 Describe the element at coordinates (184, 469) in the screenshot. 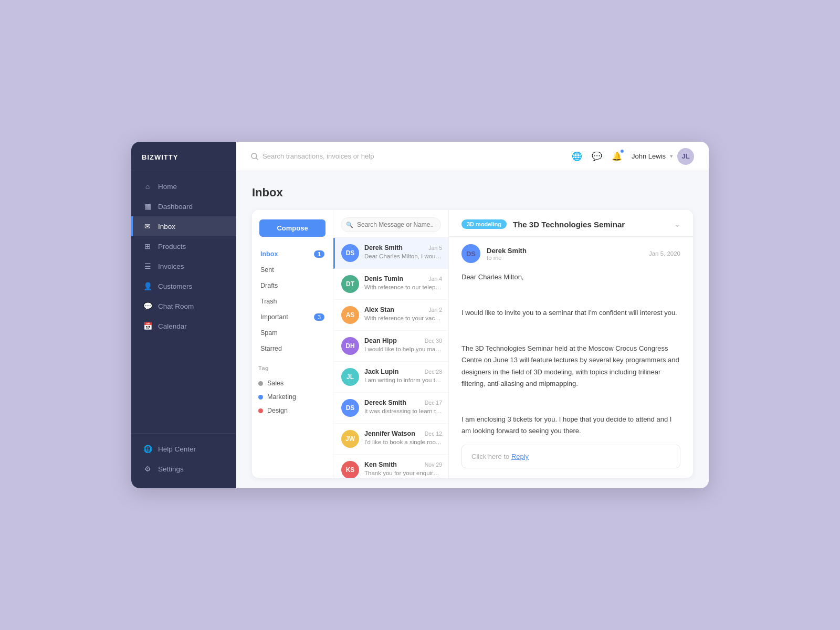

I see `sidebar-item-settings: ⚙Settings` at that location.